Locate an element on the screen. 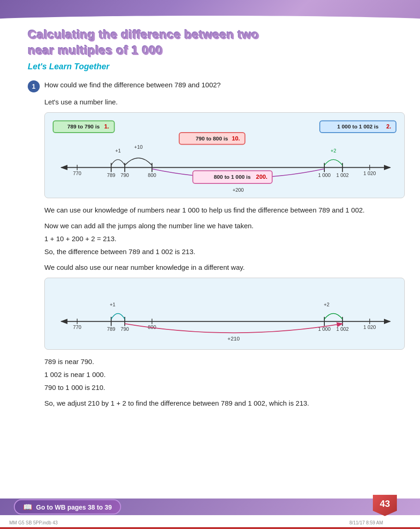 Image resolution: width=420 pixels, height=529 pixels. paragraph-3: We could also use our near number knowle… is located at coordinates (218, 268).